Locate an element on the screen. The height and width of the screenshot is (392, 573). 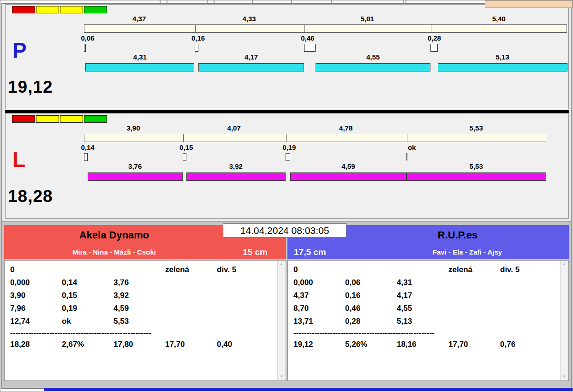
results-rows: 0zelenádiv. 50,0000,143,763,900,153,927,… is located at coordinates (145, 306).